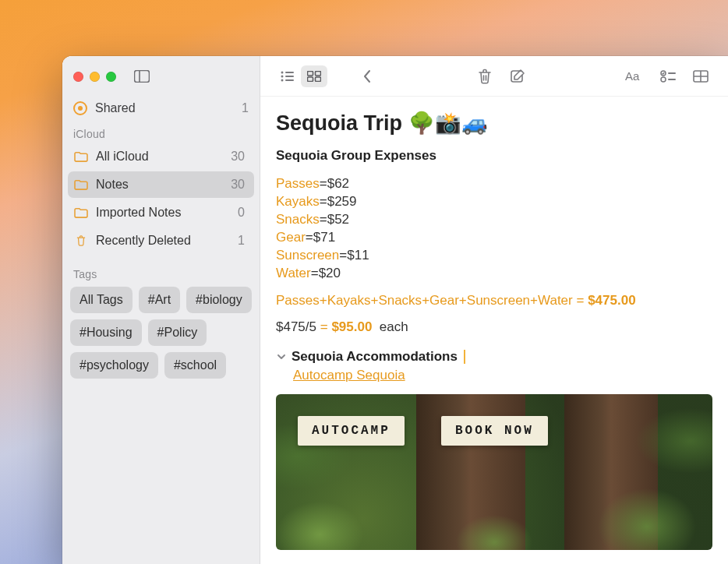  I want to click on note-subtitle: Sequoia Group Expenses, so click(494, 156).